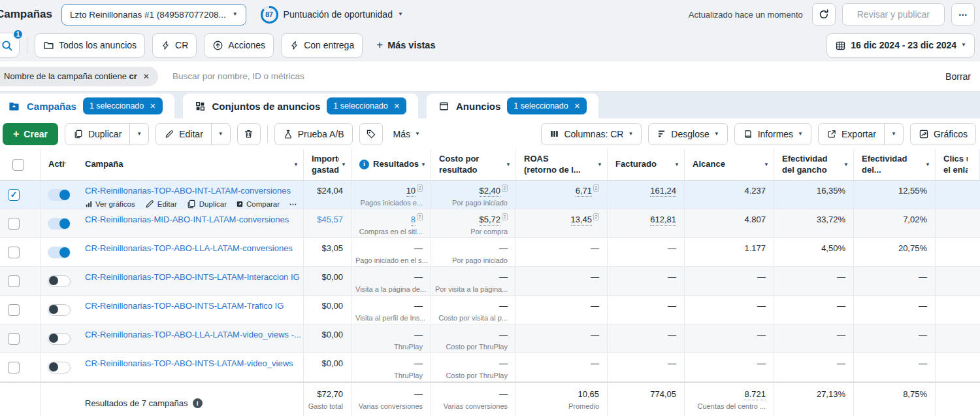  I want to click on columns-dropdown: Columnas: CR ▼, so click(591, 134).